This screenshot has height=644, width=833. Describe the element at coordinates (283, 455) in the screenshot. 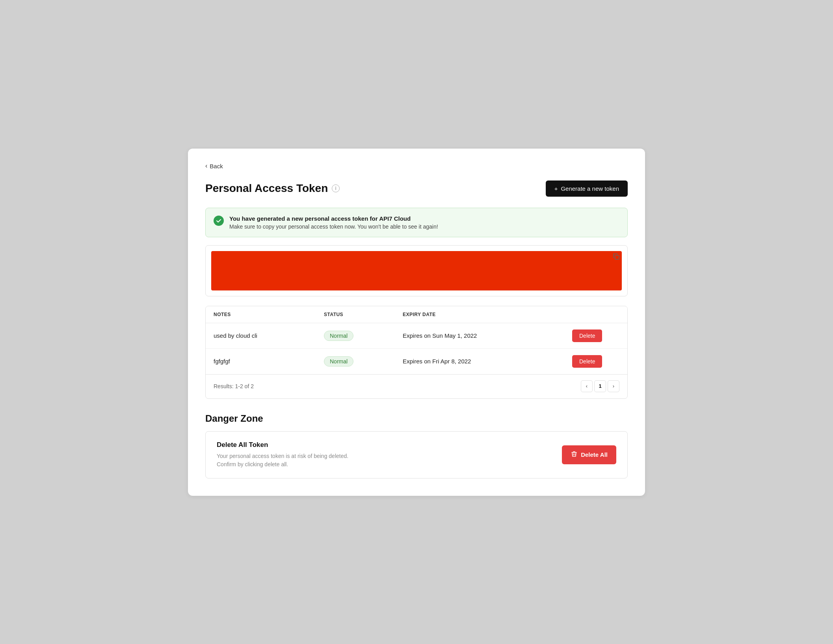

I see `danger-zone-info: Delete All Token Your personal access to…` at that location.